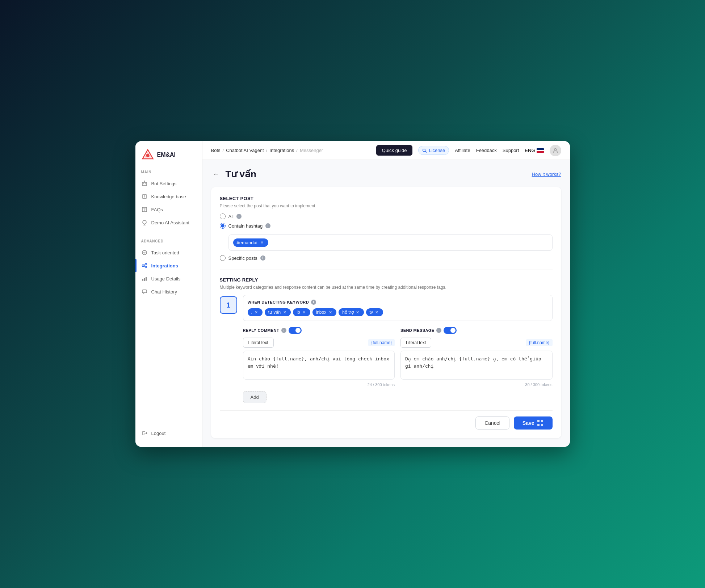  What do you see at coordinates (169, 292) in the screenshot?
I see `sidebar-item-chat-history: Chat History` at bounding box center [169, 292].